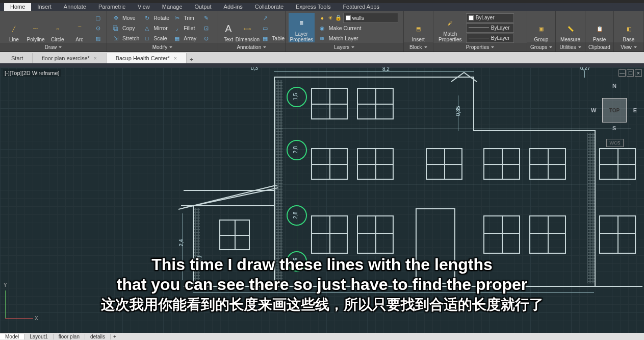  I want to click on group-icon: ▣, so click(542, 29).